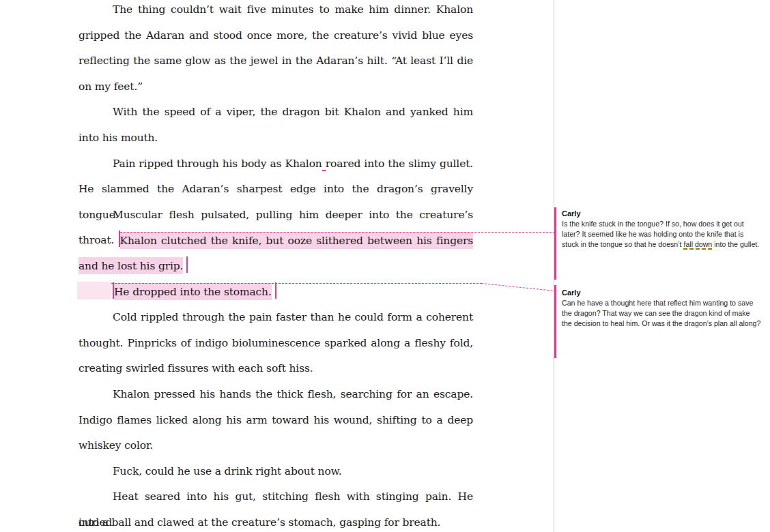 The width and height of the screenshot is (770, 532). What do you see at coordinates (276, 138) in the screenshot?
I see `text-line: into his mouth.` at bounding box center [276, 138].